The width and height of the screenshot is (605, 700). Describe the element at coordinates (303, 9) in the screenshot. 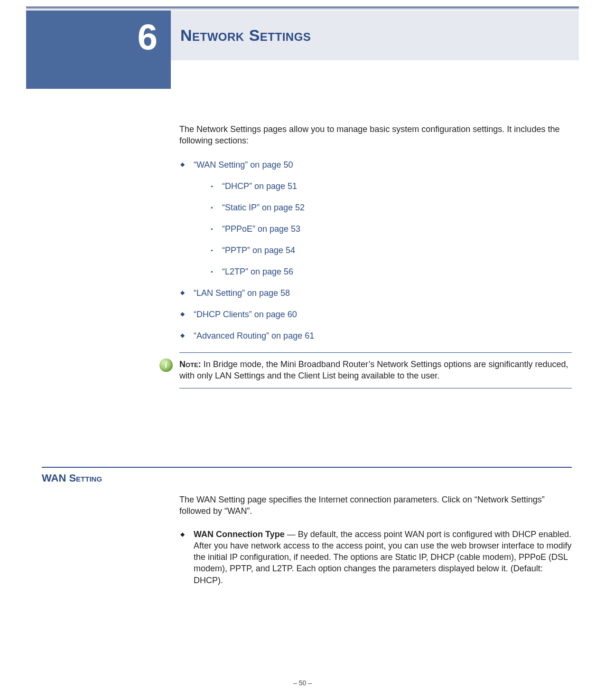

I see `top-rule-thin` at that location.